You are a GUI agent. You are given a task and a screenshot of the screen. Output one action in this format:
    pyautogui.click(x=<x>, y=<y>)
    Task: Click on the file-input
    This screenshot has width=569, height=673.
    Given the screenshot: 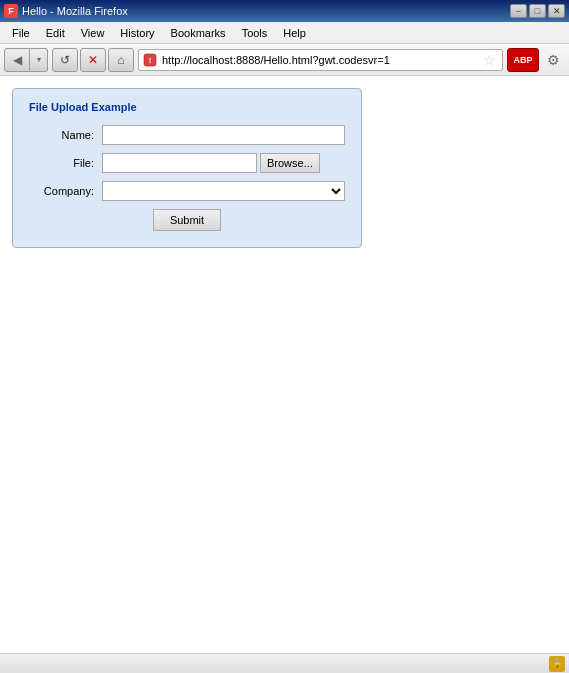 What is the action you would take?
    pyautogui.click(x=180, y=163)
    